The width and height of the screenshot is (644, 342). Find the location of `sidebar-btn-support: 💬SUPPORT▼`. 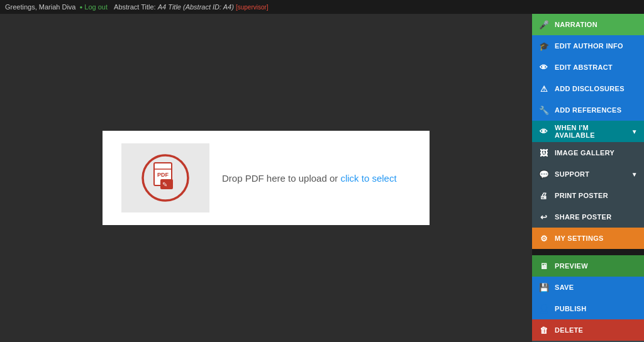

sidebar-btn-support: 💬SUPPORT▼ is located at coordinates (588, 174).